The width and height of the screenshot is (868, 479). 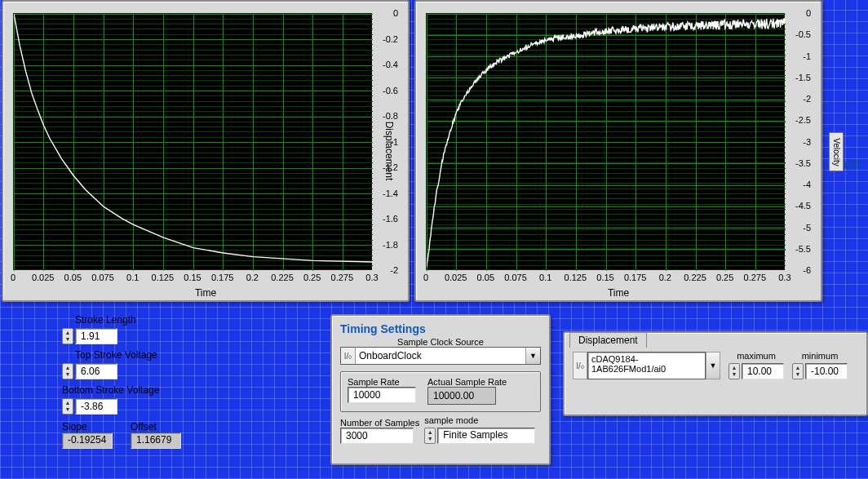 What do you see at coordinates (206, 293) in the screenshot?
I see `displacement-x-label: Time` at bounding box center [206, 293].